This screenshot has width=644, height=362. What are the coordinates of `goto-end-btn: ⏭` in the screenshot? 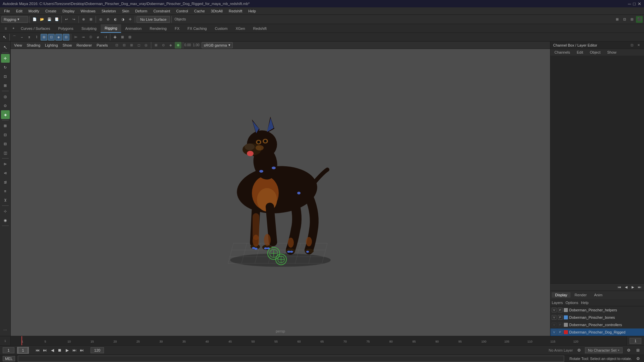 It's located at (82, 350).